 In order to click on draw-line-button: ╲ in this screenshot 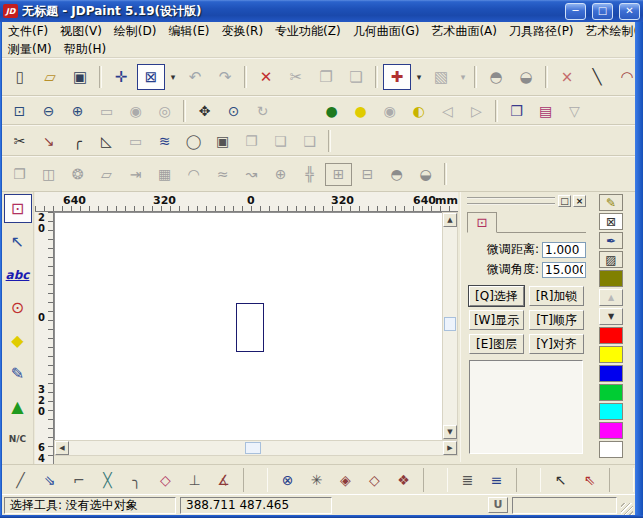, I will do `click(597, 77)`.